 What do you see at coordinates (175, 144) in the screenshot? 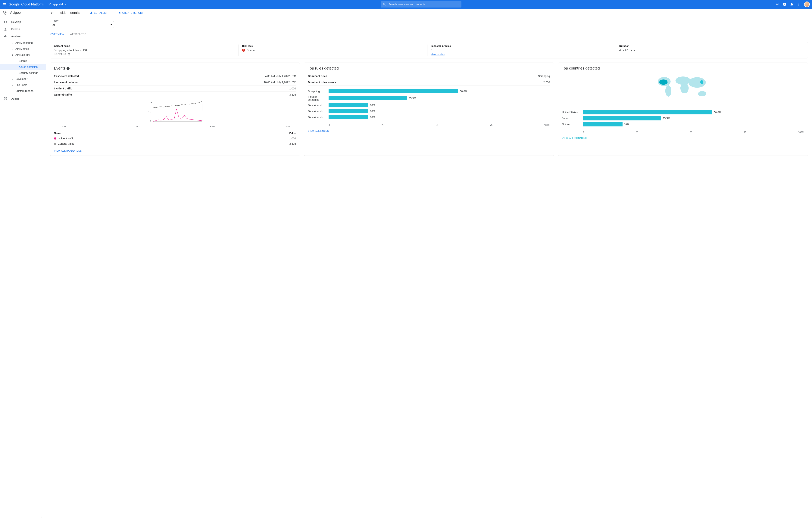
I see `legend-row: General traffic3,315` at bounding box center [175, 144].